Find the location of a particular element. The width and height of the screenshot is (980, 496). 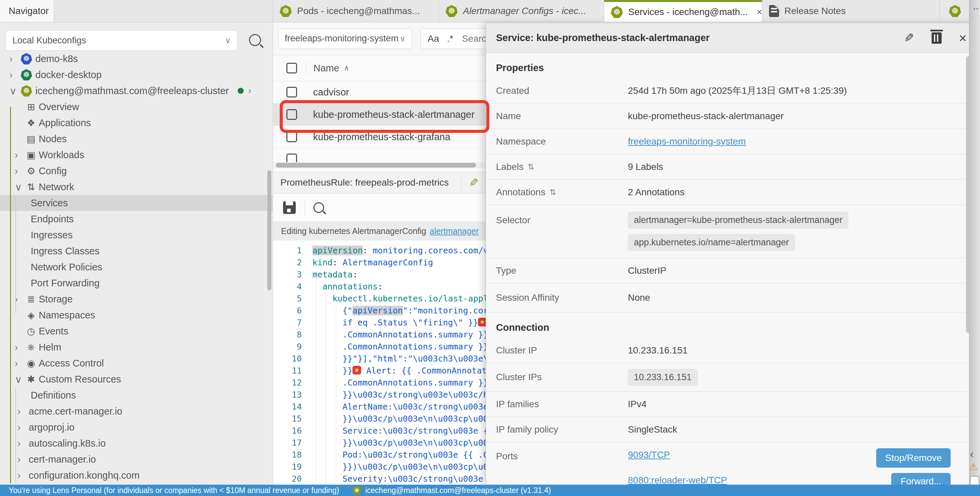

sidebar-item: Definitions is located at coordinates (136, 395).